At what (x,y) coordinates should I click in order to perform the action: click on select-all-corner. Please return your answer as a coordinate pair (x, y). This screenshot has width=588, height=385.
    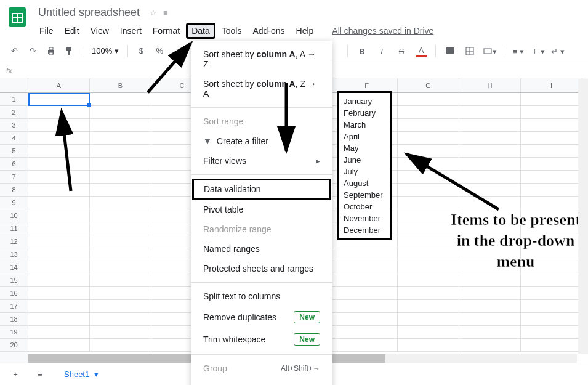
    Looking at the image, I should click on (14, 86).